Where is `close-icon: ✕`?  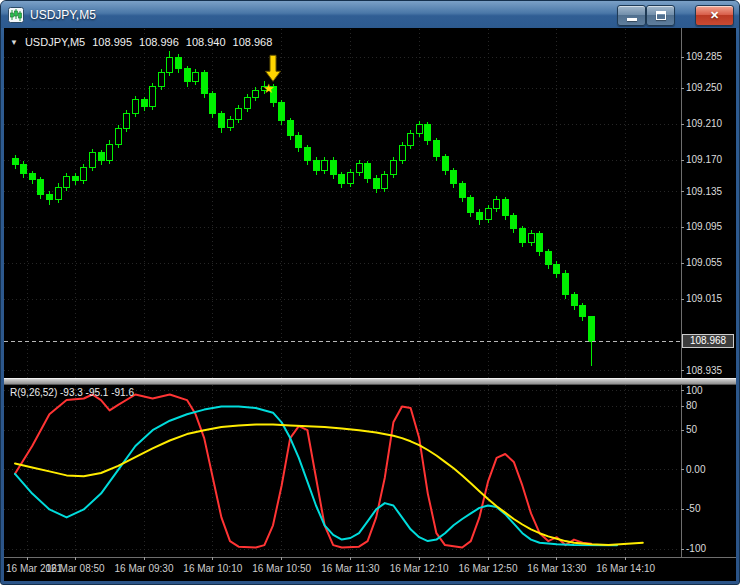
close-icon: ✕ is located at coordinates (714, 16).